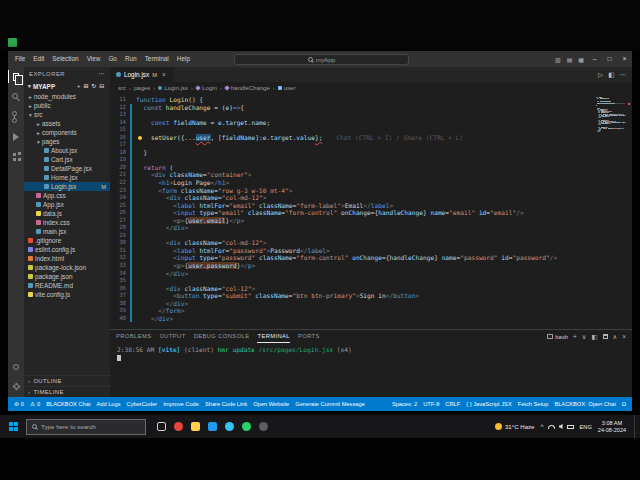  I want to click on hidden-icons-button: ^, so click(542, 426).